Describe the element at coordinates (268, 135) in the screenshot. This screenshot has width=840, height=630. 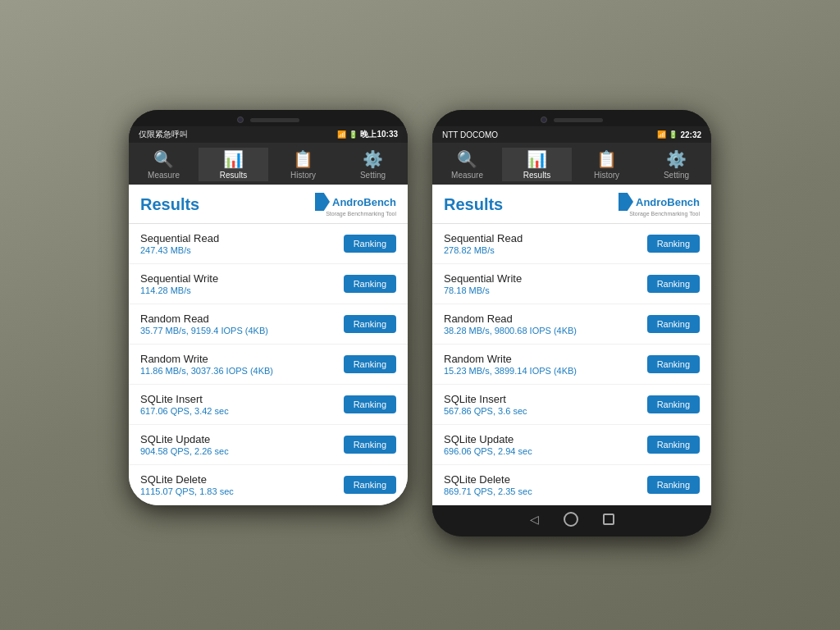
I see `phone-1-status-bar: 仅限紧急呼叫 📶 🔋 晚上10:33` at that location.